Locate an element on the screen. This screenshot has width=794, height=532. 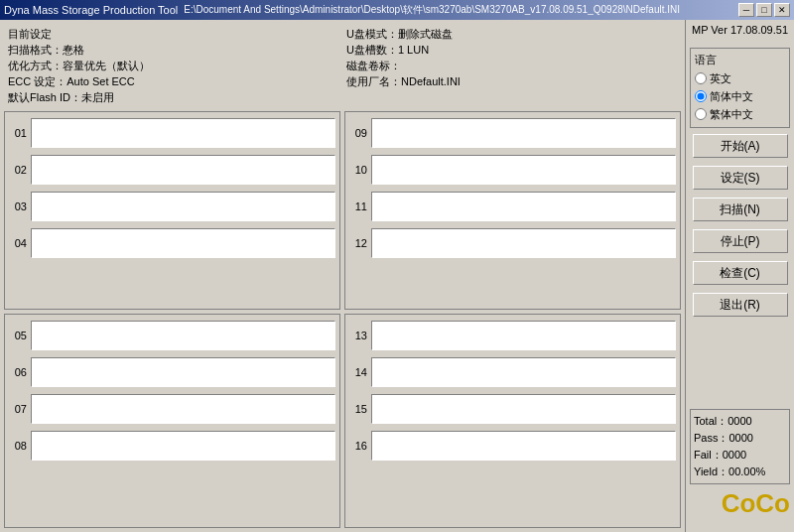
slot-num-01: 01 is located at coordinates (18, 133).